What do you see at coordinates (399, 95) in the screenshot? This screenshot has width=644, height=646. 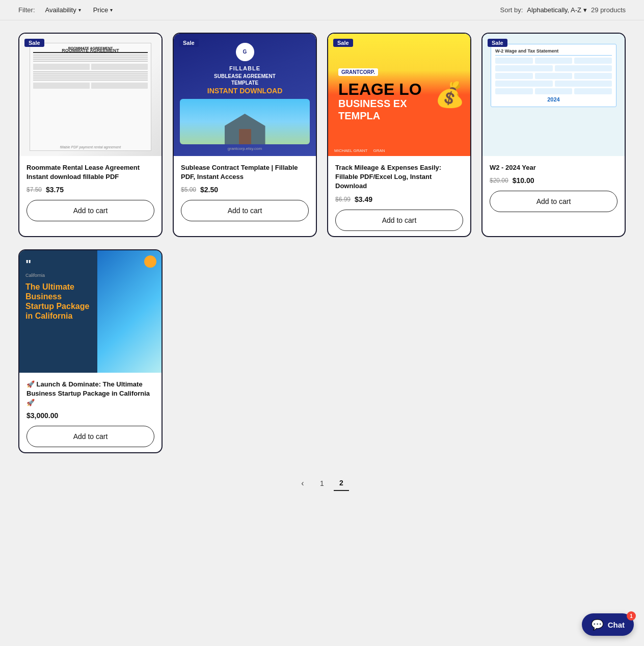 I see `product-image-mileage: Sale GRANTCORP. LEAGE LO BUSINESS EXTEMP…` at bounding box center [399, 95].